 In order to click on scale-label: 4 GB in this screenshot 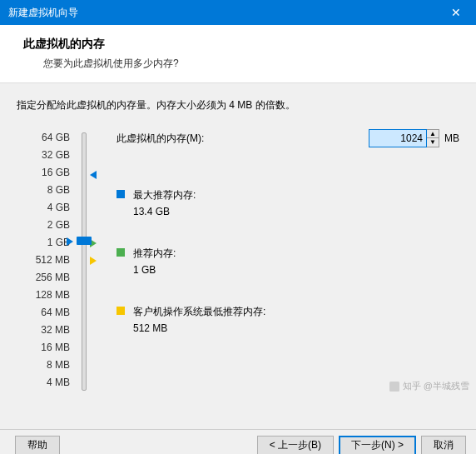, I will do `click(46, 208)`.